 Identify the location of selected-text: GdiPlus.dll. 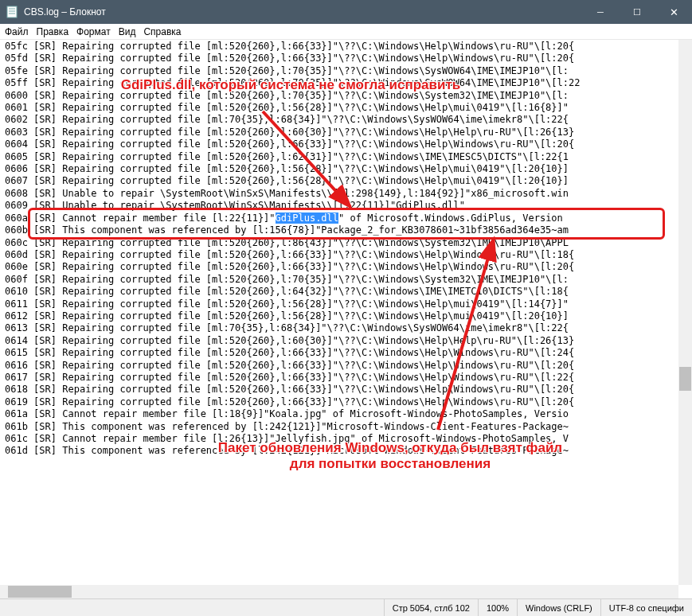
(307, 218).